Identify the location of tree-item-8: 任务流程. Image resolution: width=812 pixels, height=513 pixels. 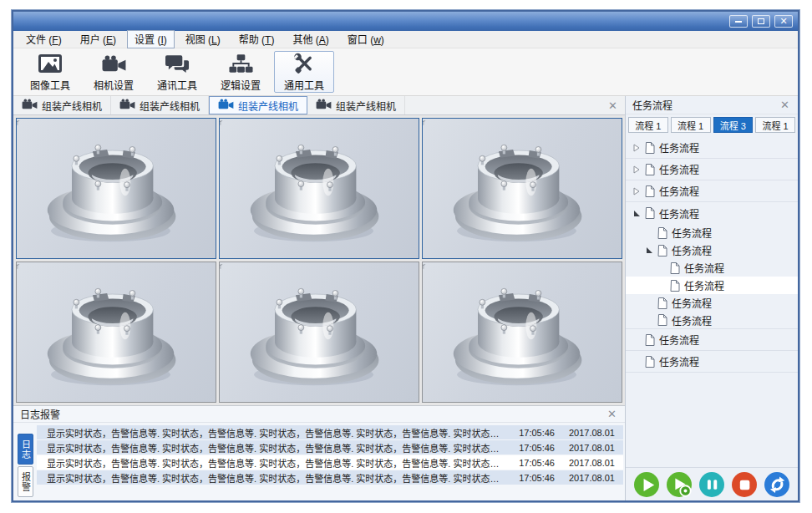
(712, 286).